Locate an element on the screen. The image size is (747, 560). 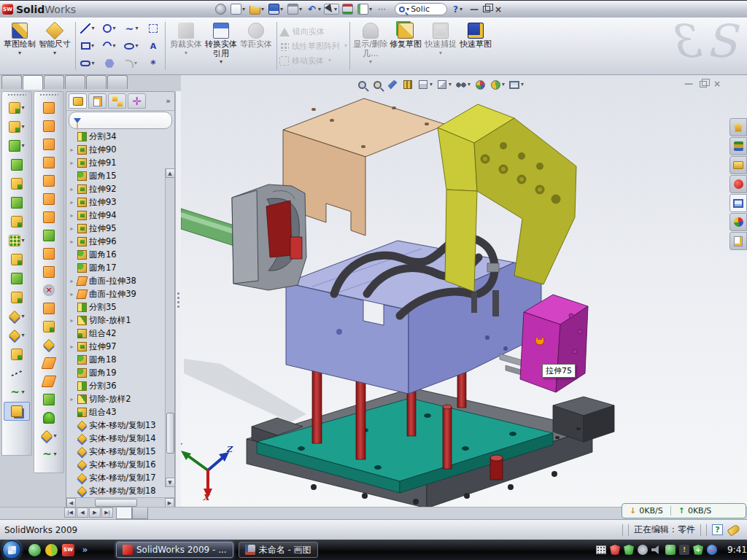
toolbar-grip is located at coordinates (17, 95).